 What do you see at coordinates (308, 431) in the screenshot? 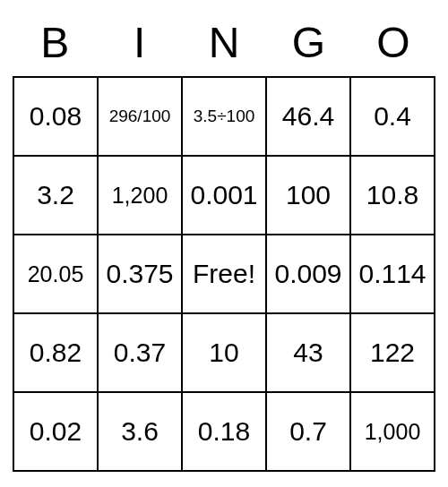
I see `bingo-cell: 0.7` at bounding box center [308, 431].